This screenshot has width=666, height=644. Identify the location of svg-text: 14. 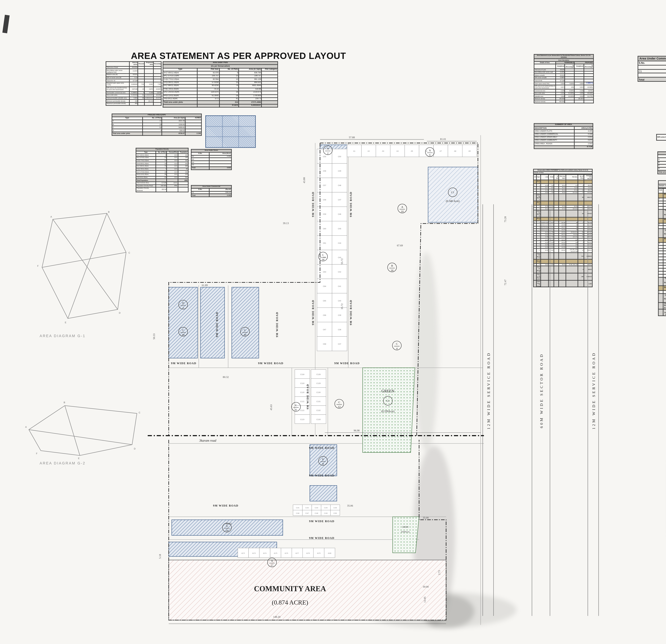
(227, 530).